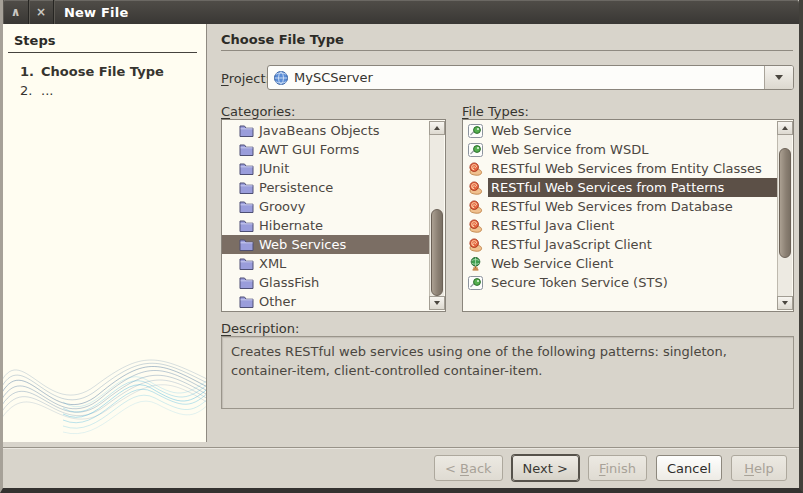  Describe the element at coordinates (30, 72) in the screenshot. I see `step-number: 1.` at that location.